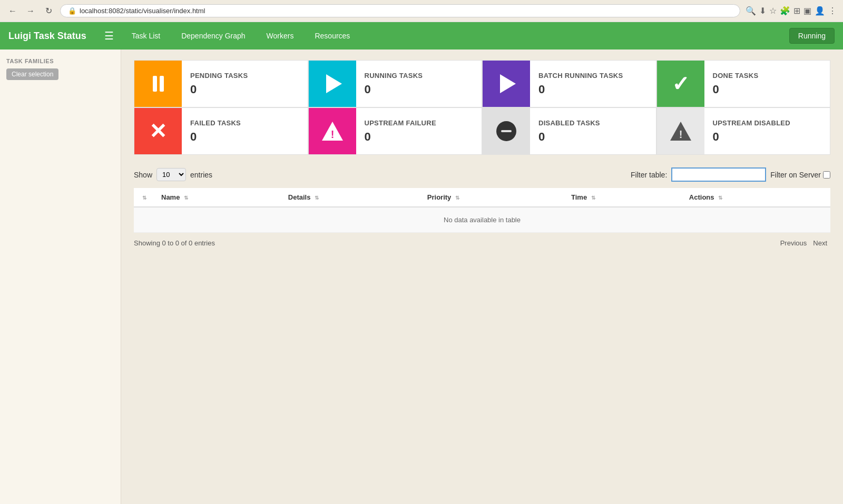 The image size is (843, 504). Describe the element at coordinates (422, 36) in the screenshot. I see `navbar: Luigi Task Status ☰ Task List Dependency…` at that location.